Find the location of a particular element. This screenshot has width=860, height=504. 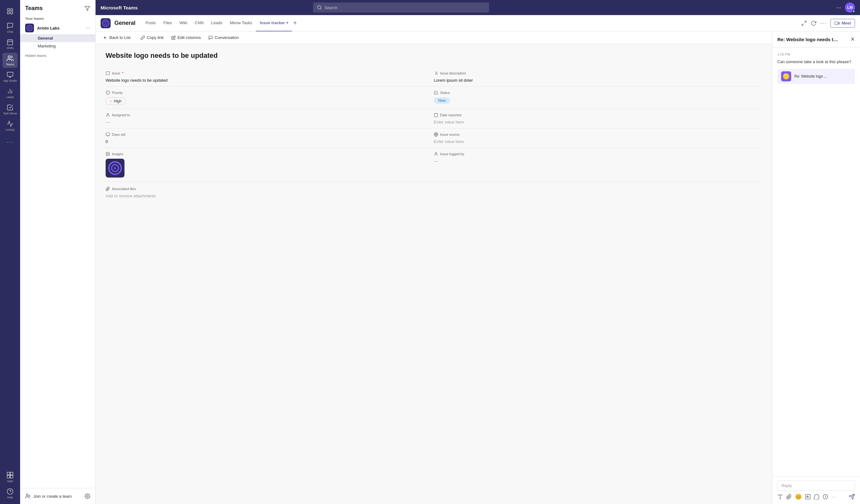

days-old-label: Days old is located at coordinates (270, 134).